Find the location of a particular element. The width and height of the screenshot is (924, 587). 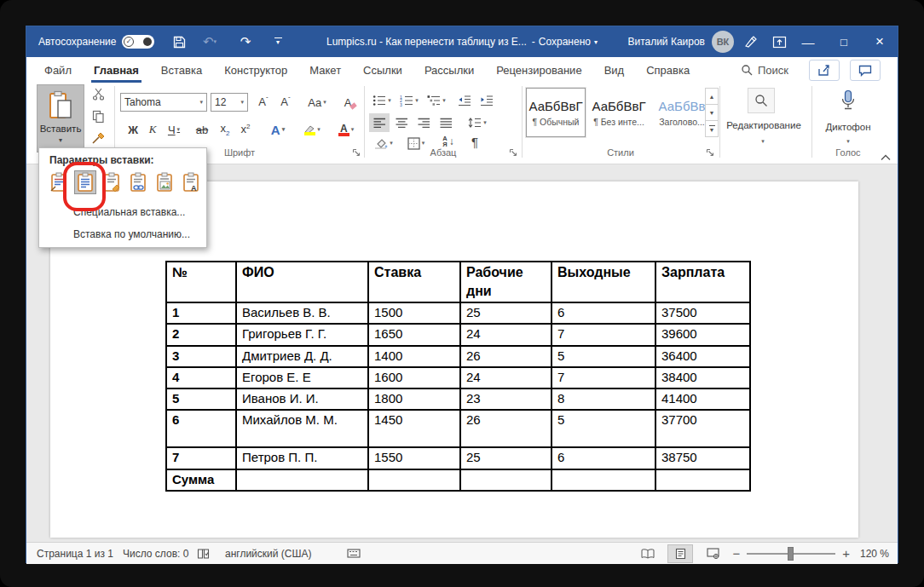

table-cell: Григорьев Г. Г. is located at coordinates (302, 334).